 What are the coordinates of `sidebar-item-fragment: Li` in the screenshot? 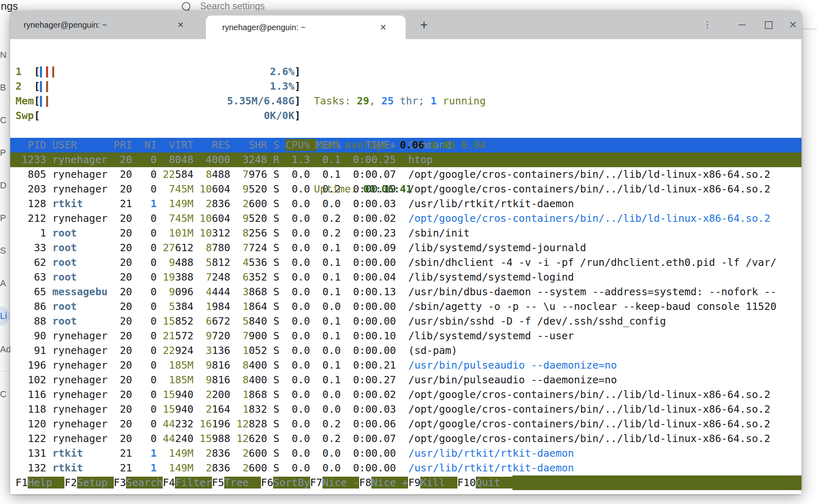 It's located at (5, 316).